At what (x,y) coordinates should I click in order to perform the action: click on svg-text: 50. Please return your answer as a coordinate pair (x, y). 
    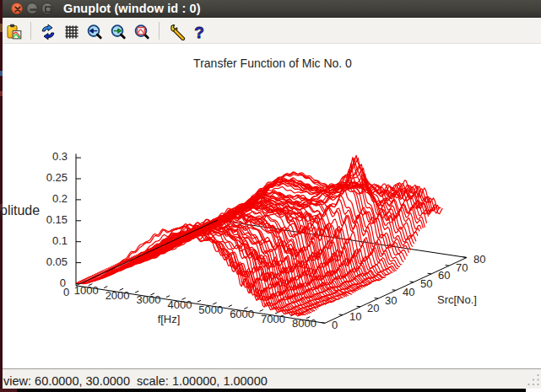
    Looking at the image, I should click on (426, 283).